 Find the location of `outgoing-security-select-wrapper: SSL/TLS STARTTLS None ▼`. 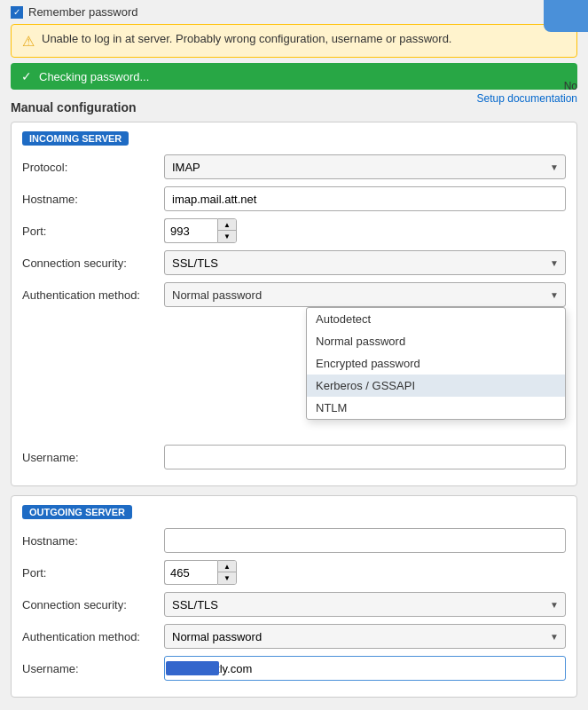

outgoing-security-select-wrapper: SSL/TLS STARTTLS None ▼ is located at coordinates (365, 604).